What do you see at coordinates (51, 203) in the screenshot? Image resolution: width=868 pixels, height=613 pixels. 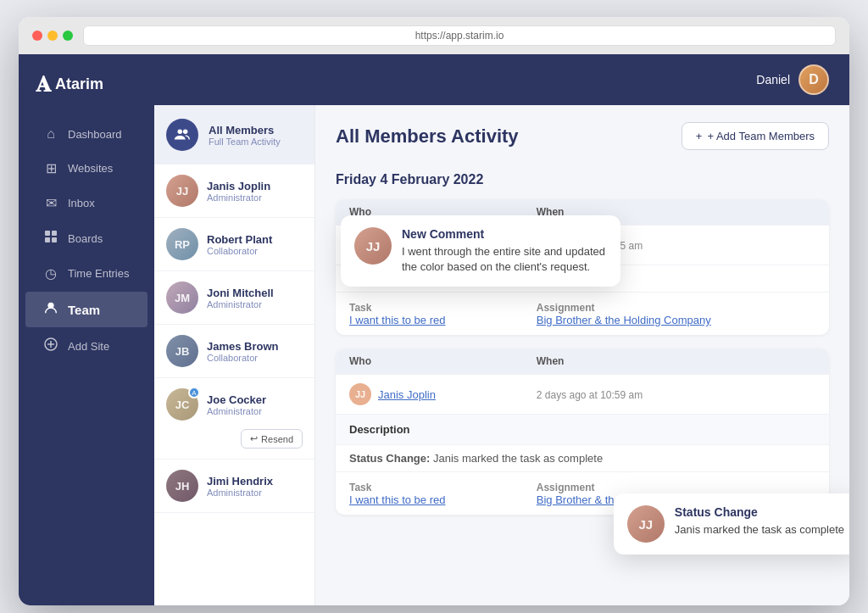 I see `inbox-icon: ✉` at bounding box center [51, 203].